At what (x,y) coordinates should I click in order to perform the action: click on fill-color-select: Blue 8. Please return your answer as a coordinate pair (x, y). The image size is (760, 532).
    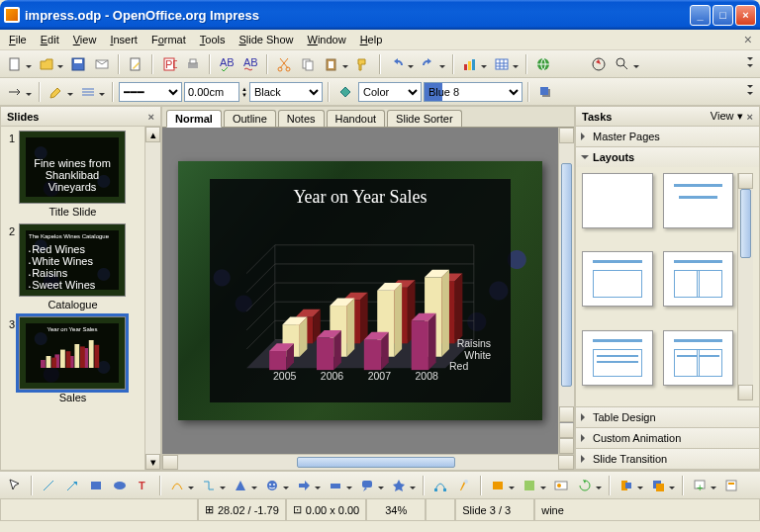
    Looking at the image, I should click on (473, 92).